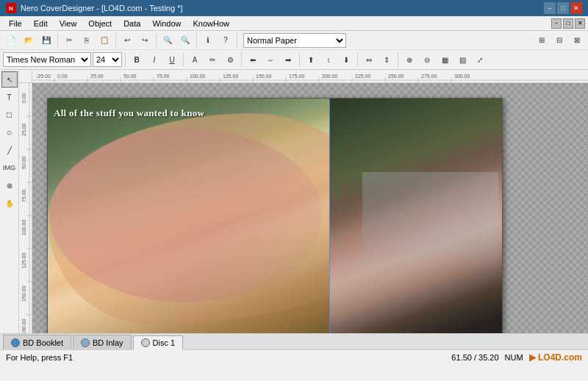 Image resolution: width=588 pixels, height=381 pixels. I want to click on menu-object: Object, so click(100, 24).